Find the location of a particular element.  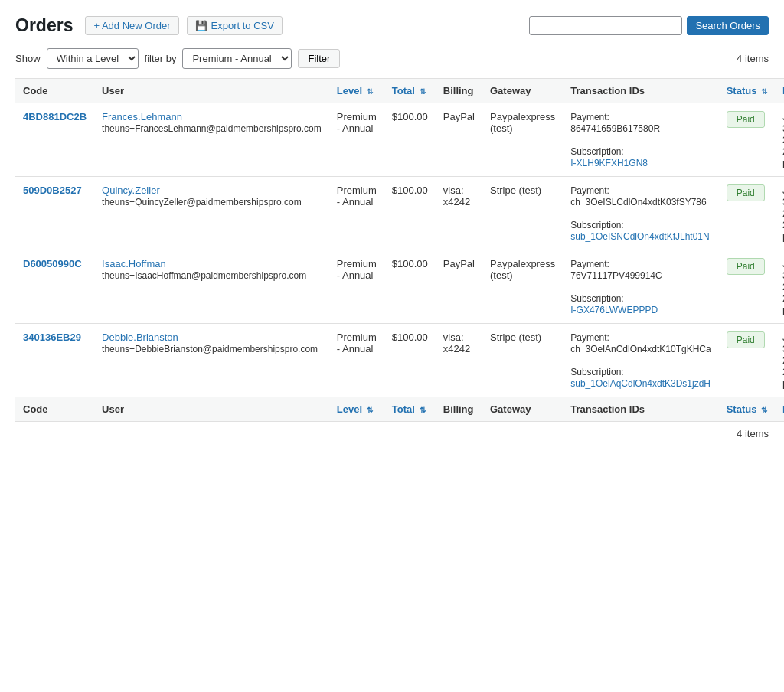

cell-user-3: Debbie.Brianston theuns+DebbieBrianston@… is located at coordinates (211, 361).